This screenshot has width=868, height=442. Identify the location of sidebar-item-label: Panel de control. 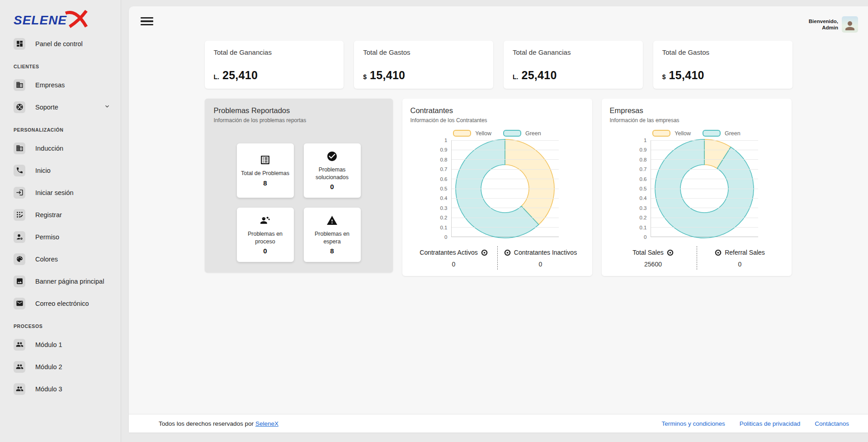
(59, 44).